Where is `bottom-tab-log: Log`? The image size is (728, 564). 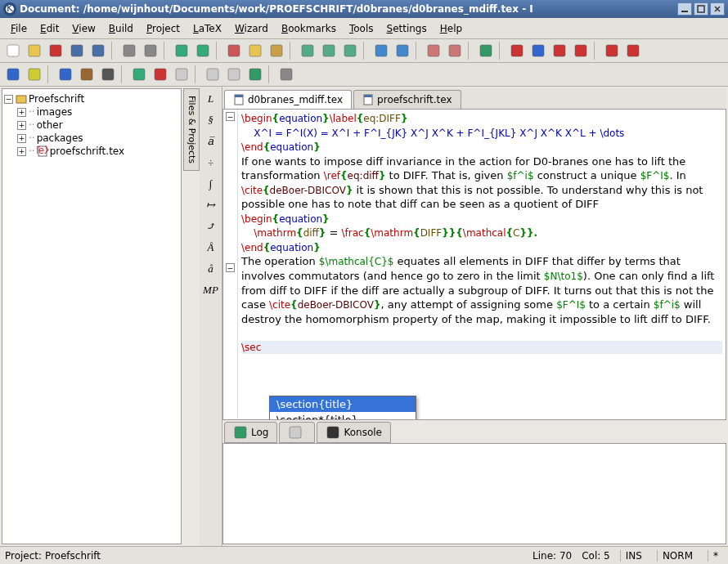 bottom-tab-log: Log is located at coordinates (250, 432).